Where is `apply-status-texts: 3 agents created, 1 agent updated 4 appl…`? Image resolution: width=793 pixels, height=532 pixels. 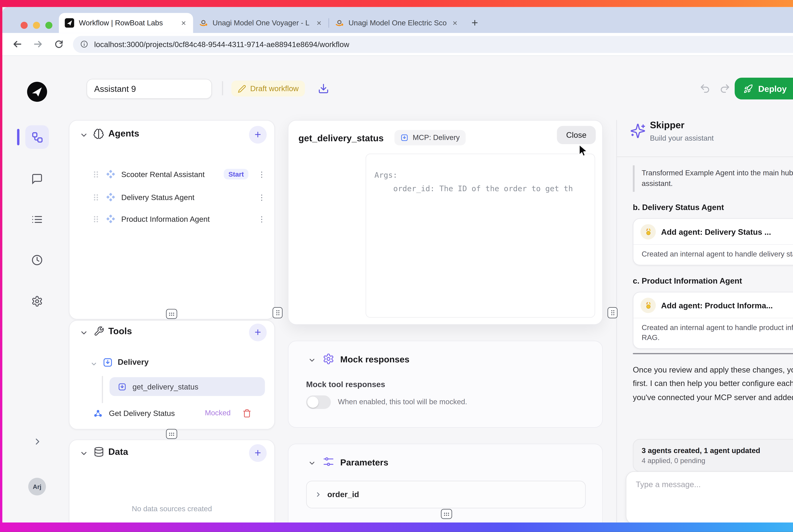
apply-status-texts: 3 agents created, 1 agent updated 4 appl… is located at coordinates (701, 455).